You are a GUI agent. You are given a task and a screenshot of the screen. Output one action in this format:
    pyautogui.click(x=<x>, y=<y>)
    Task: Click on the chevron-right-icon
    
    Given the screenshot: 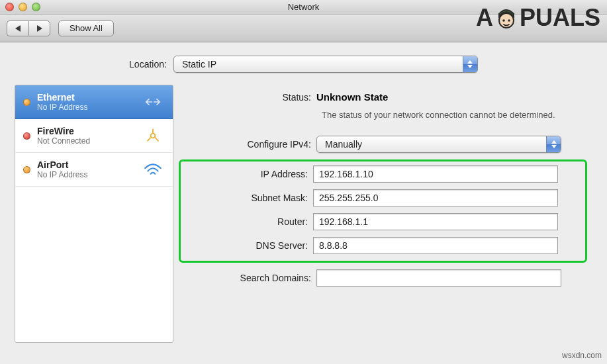 What is the action you would take?
    pyautogui.click(x=40, y=28)
    